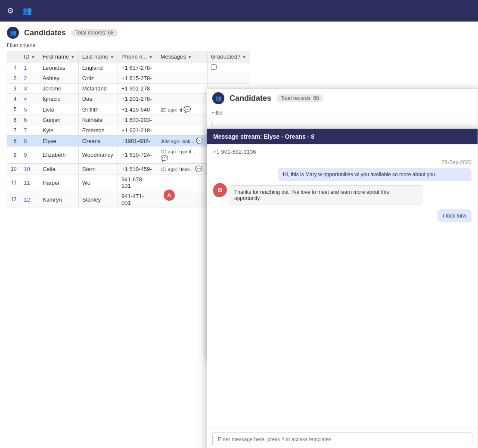 Image resolution: width=478 pixels, height=448 pixels. I want to click on id-link: 12, so click(27, 200).